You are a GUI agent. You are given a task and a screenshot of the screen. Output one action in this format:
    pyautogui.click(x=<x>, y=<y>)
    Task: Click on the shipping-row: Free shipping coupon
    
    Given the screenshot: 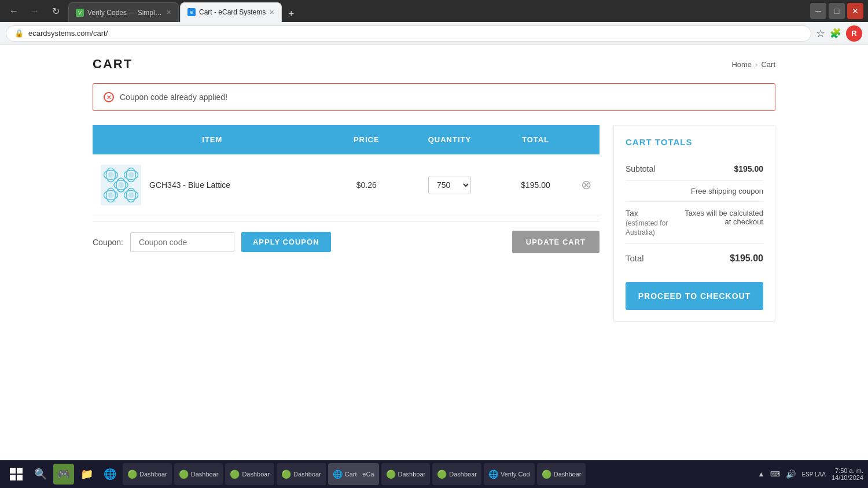 What is the action you would take?
    pyautogui.click(x=694, y=191)
    